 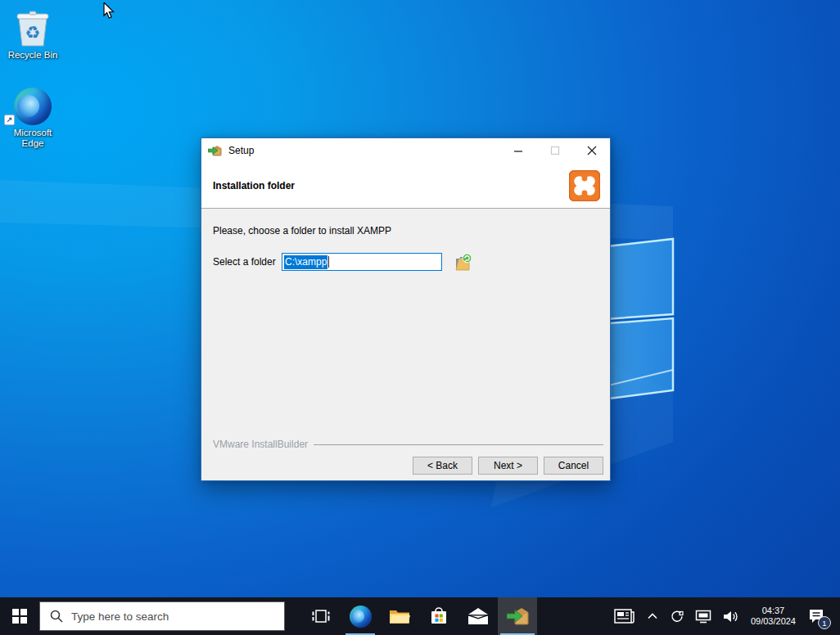 I want to click on desktop-icon-recycle-bin: ♻ Recycle Bin, so click(x=33, y=34).